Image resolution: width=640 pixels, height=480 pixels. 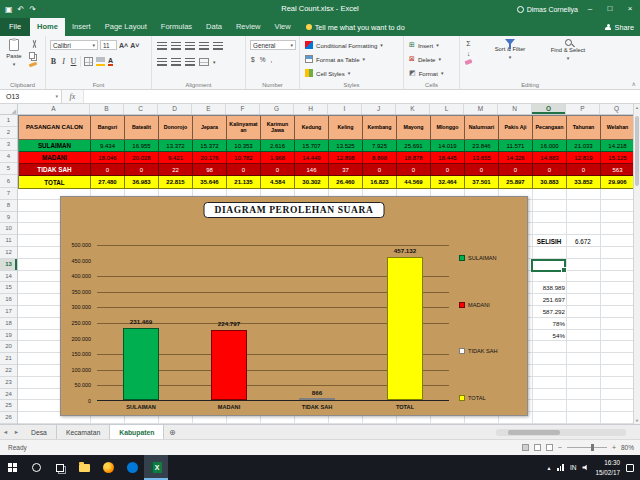 What do you see at coordinates (549, 324) in the screenshot?
I see `side-percent-cell: 78%` at bounding box center [549, 324].